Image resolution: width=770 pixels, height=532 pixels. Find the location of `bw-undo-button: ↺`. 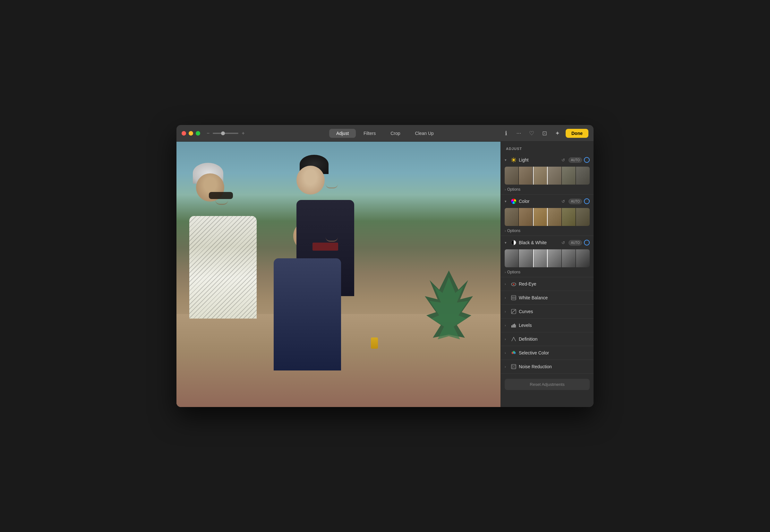

bw-undo-button: ↺ is located at coordinates (563, 243).